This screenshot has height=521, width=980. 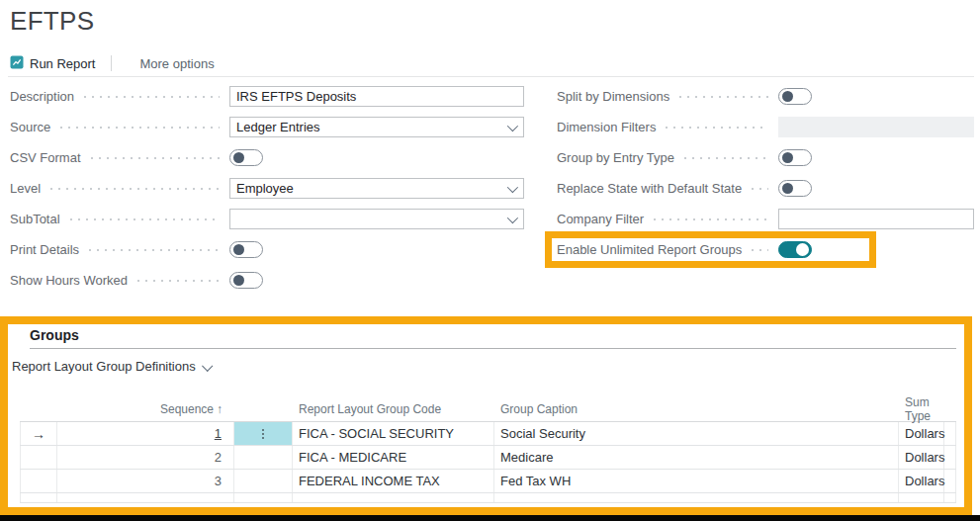 I want to click on source-select: Ledger Entries, so click(x=377, y=127).